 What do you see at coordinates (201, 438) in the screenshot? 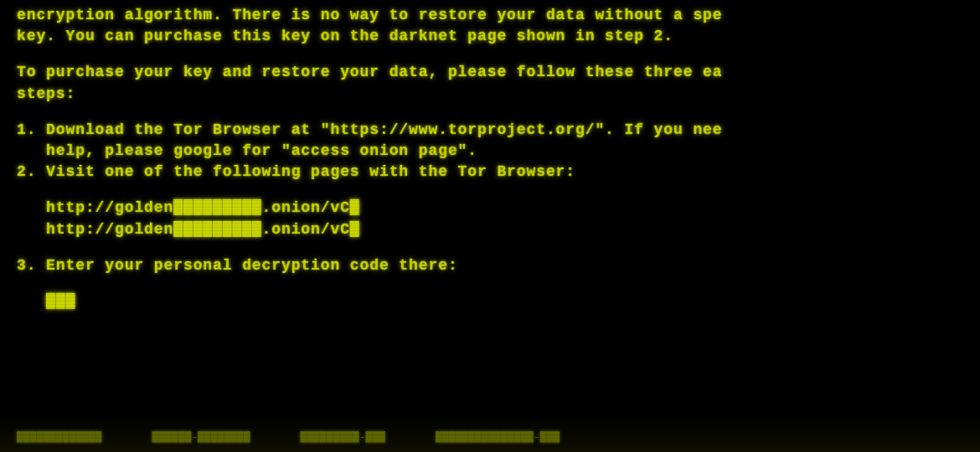
I see `bottom-item-2: ██████-████████` at bounding box center [201, 438].